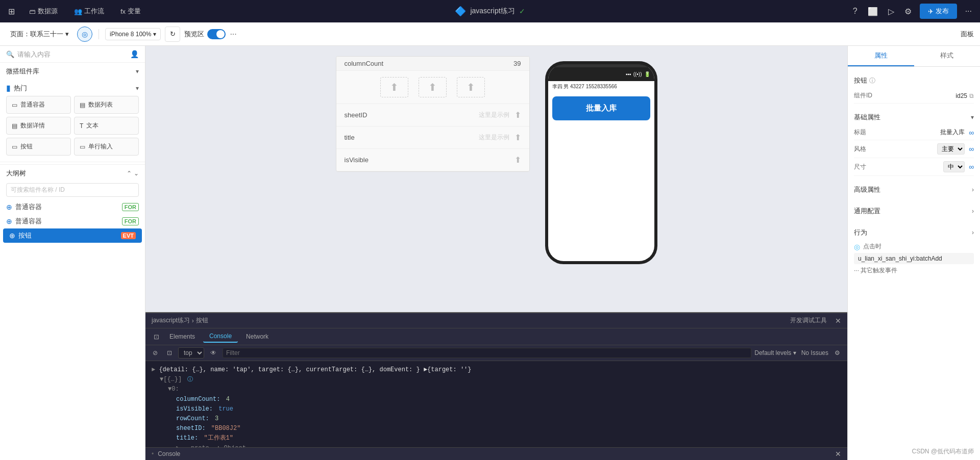 The width and height of the screenshot is (980, 460). Describe the element at coordinates (72, 71) in the screenshot. I see `library-section-header: 微搭组件库 ▾` at that location.